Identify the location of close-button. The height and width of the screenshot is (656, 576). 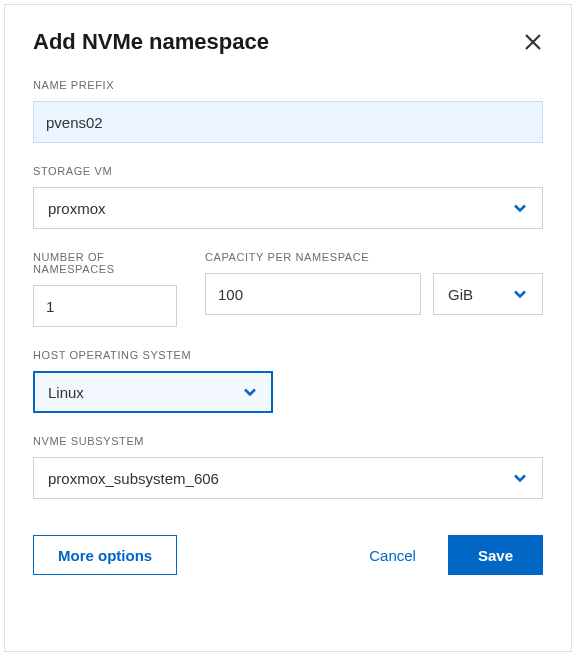
(533, 42).